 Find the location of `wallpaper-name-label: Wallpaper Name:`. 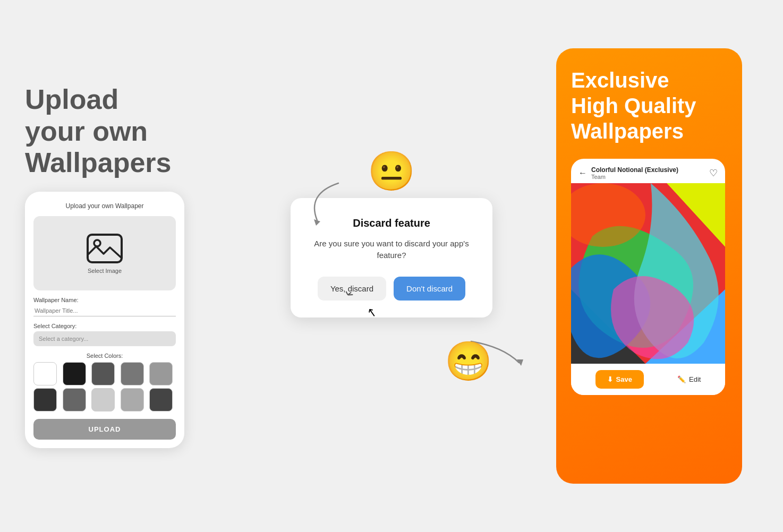

wallpaper-name-label: Wallpaper Name: is located at coordinates (105, 300).